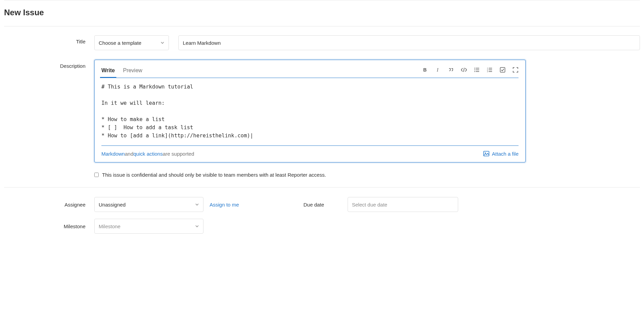 This screenshot has height=313, width=644. I want to click on description-textarea, so click(310, 112).